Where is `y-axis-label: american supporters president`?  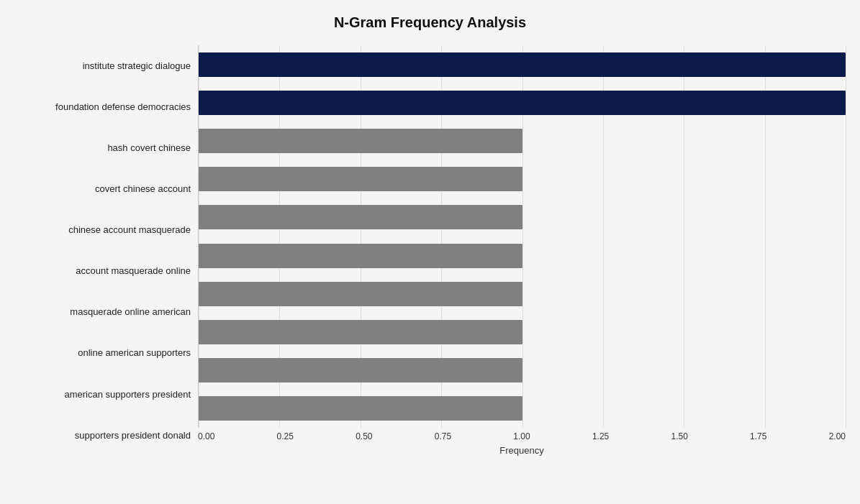 y-axis-label: american supporters president is located at coordinates (102, 394).